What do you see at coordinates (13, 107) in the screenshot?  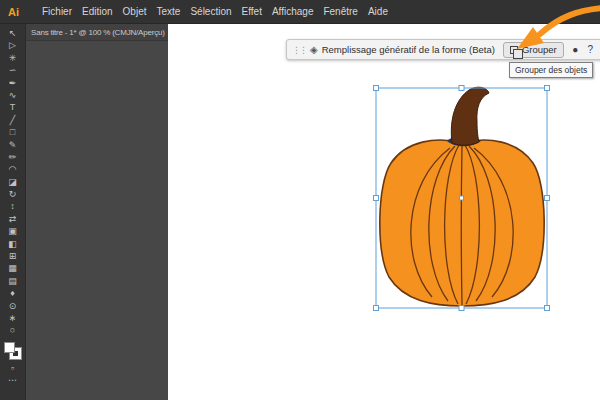 I see `type-tool-icon: T` at bounding box center [13, 107].